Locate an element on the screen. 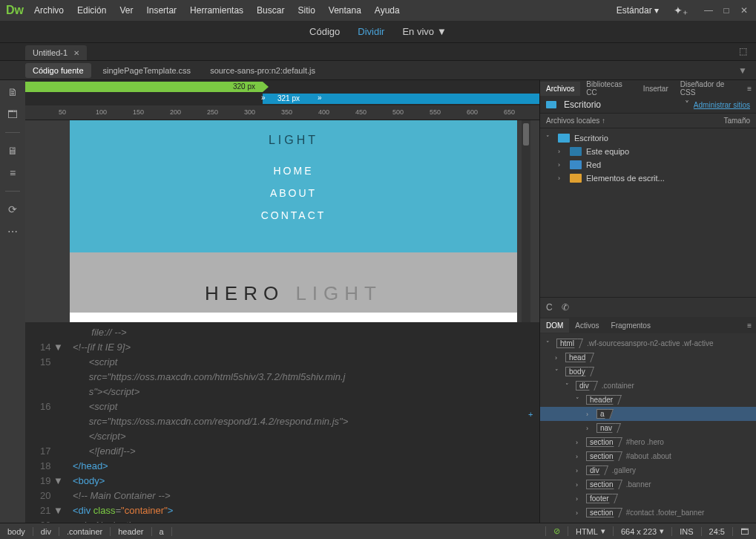  files-location-row: Escritorio ˅ Administrar sitios is located at coordinates (648, 105).